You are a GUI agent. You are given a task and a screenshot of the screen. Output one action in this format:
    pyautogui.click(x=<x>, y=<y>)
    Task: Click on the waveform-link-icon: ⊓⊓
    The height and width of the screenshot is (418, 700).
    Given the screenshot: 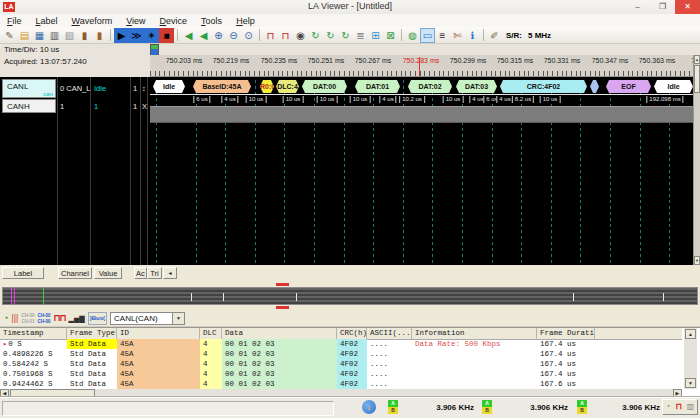 What is the action you would take?
    pyautogui.click(x=59, y=318)
    